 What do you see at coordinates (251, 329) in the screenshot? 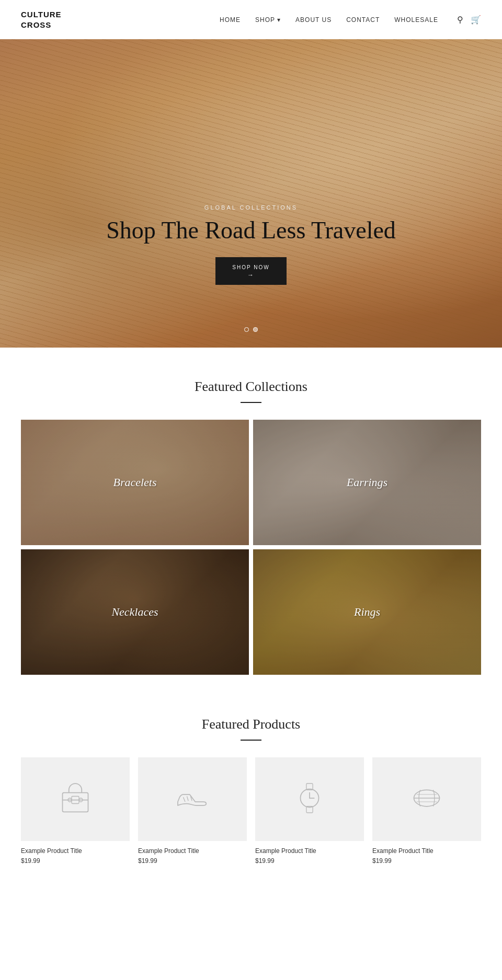
I see `hero-pagination` at bounding box center [251, 329].